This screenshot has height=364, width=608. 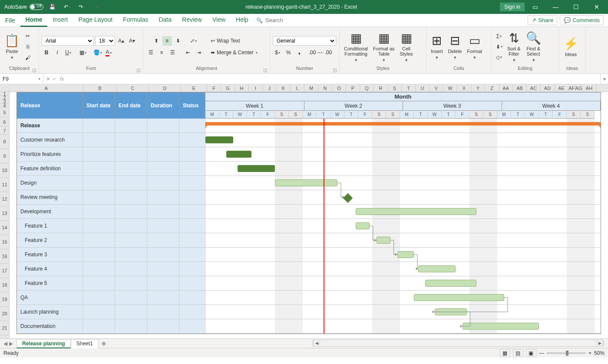 I want to click on chevron-down-icon: ▾, so click(x=40, y=79).